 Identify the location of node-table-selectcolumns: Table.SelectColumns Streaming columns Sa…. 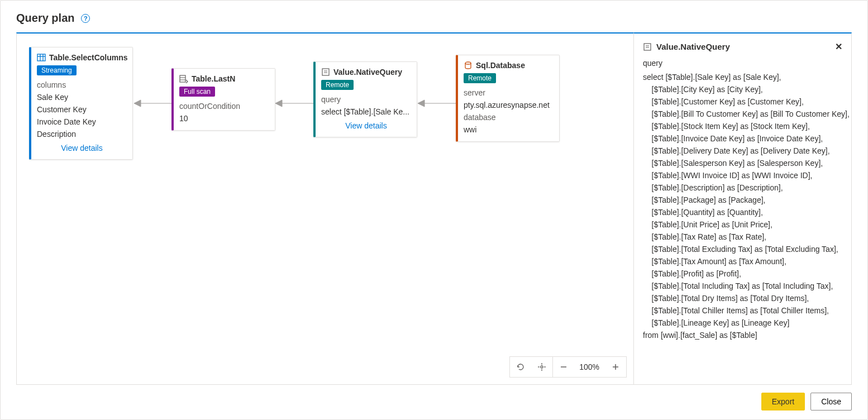
(81, 103).